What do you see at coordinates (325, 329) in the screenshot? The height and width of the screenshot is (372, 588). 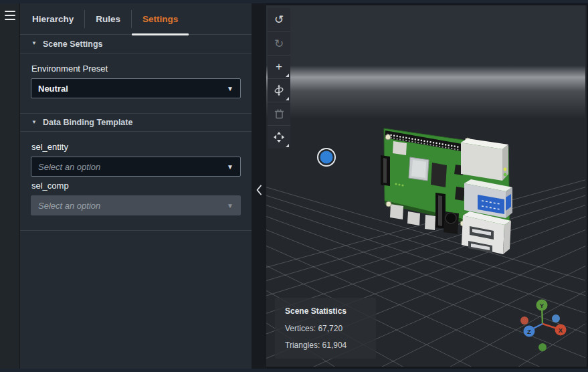 I see `vertices-stat: Vertices: 67,720` at bounding box center [325, 329].